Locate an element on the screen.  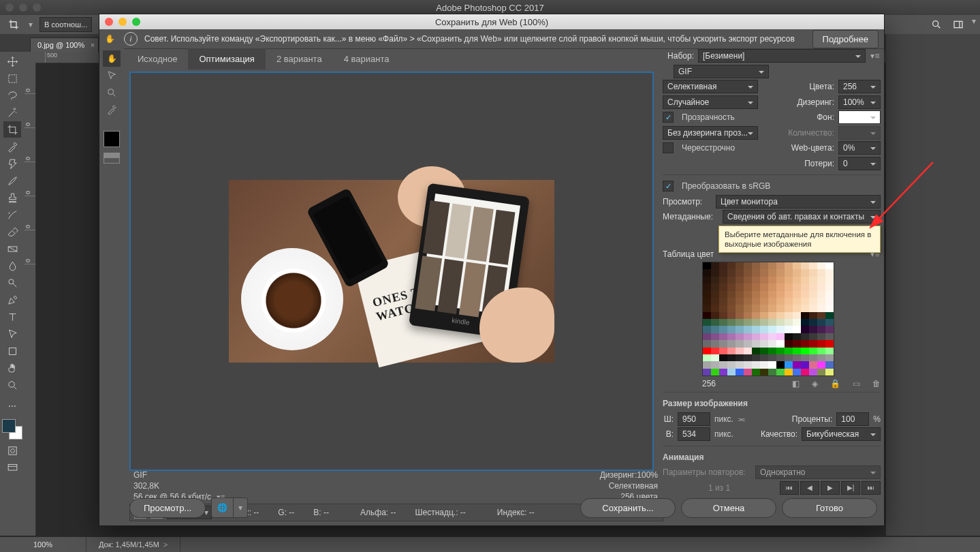
path-select-icon is located at coordinates (12, 334).